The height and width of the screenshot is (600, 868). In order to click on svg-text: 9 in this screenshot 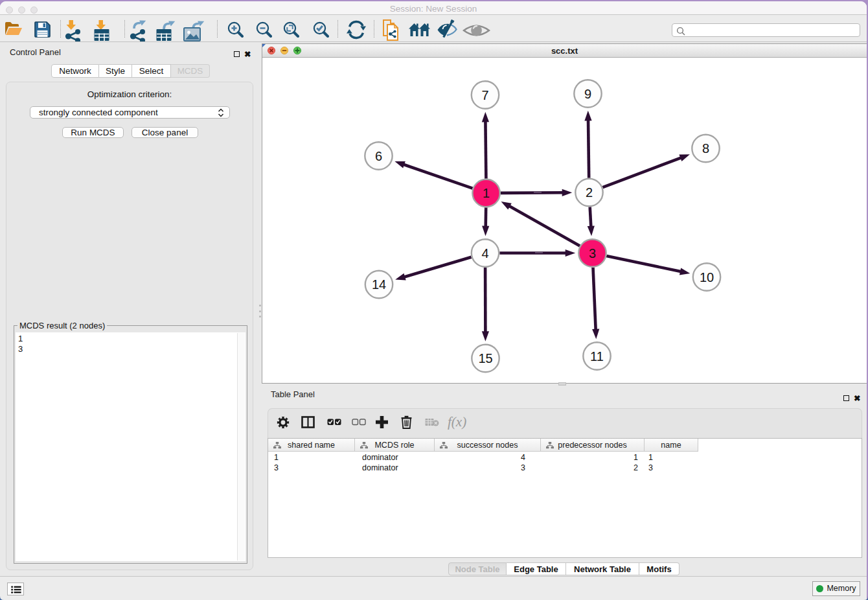, I will do `click(588, 94)`.